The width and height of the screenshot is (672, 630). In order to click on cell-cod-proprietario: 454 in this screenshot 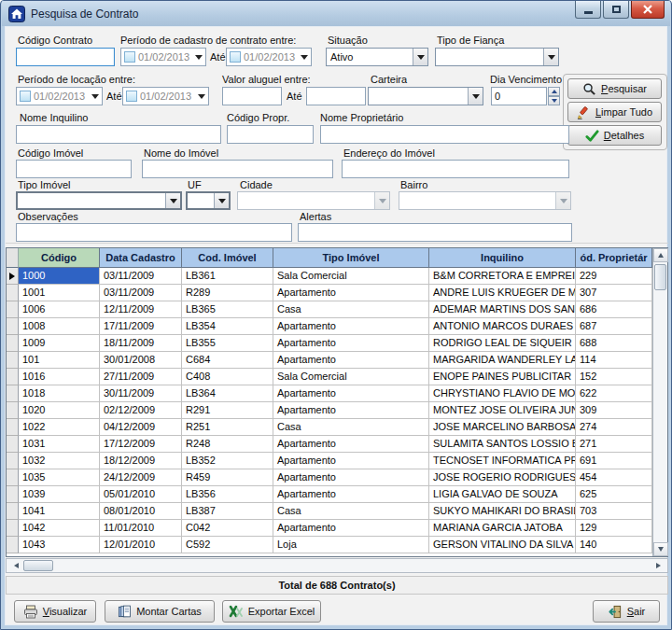, I will do `click(614, 478)`.